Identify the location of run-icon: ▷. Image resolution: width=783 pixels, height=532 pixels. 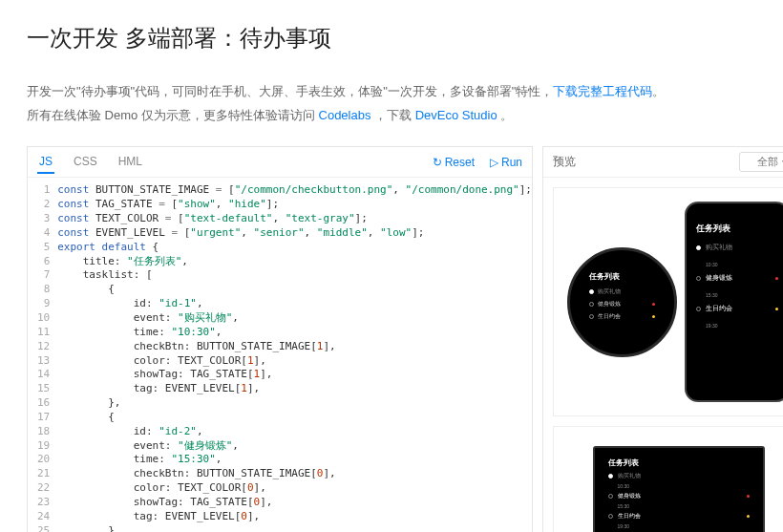
(495, 162).